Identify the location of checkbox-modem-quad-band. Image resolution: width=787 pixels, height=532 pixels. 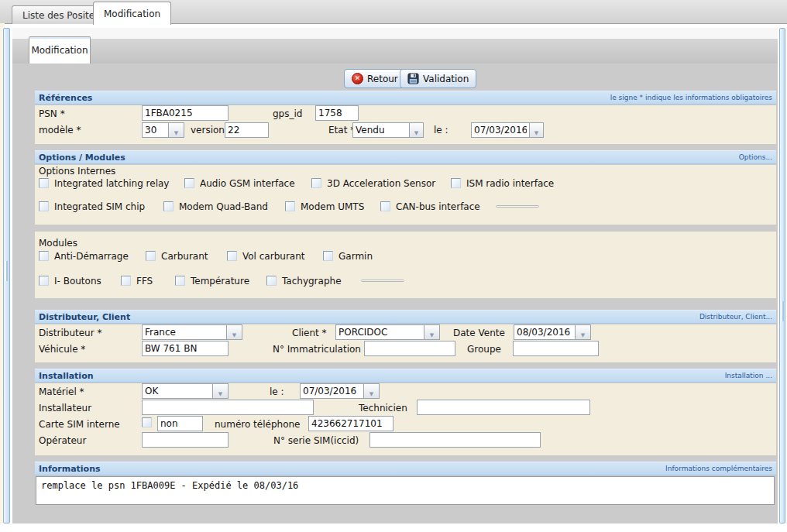
(169, 206).